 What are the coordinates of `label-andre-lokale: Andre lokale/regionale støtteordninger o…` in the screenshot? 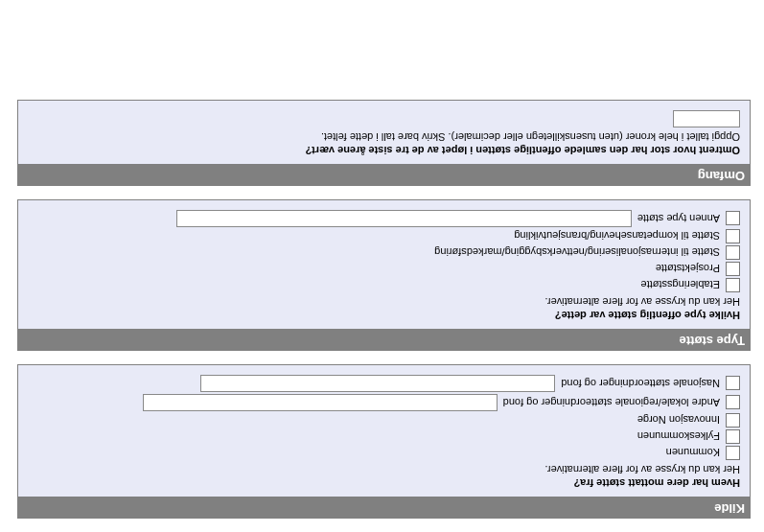 It's located at (612, 403).